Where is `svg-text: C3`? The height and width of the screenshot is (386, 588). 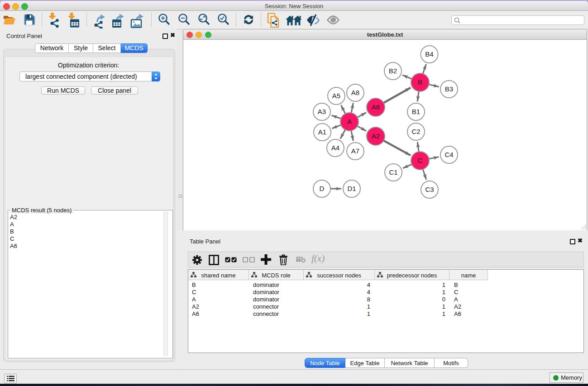 svg-text: C3 is located at coordinates (429, 189).